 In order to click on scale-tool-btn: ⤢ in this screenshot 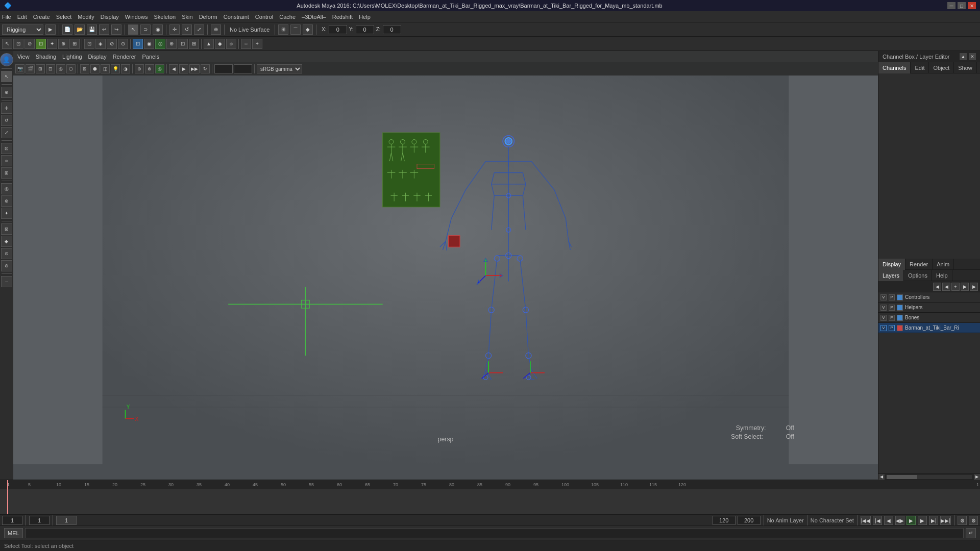, I will do `click(199, 30)`.